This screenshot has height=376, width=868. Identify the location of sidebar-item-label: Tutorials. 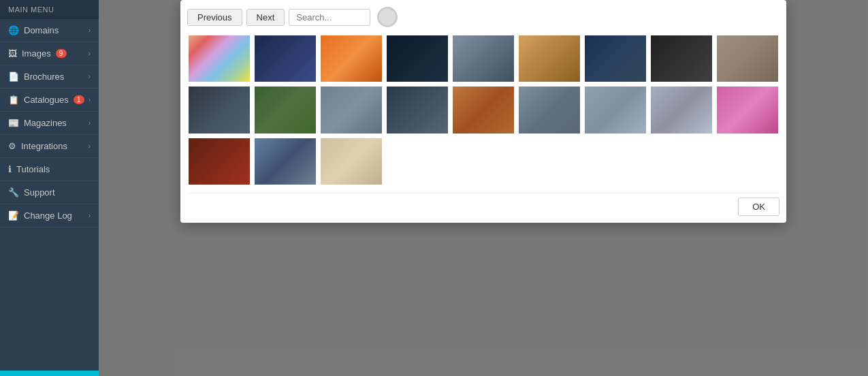
(33, 169).